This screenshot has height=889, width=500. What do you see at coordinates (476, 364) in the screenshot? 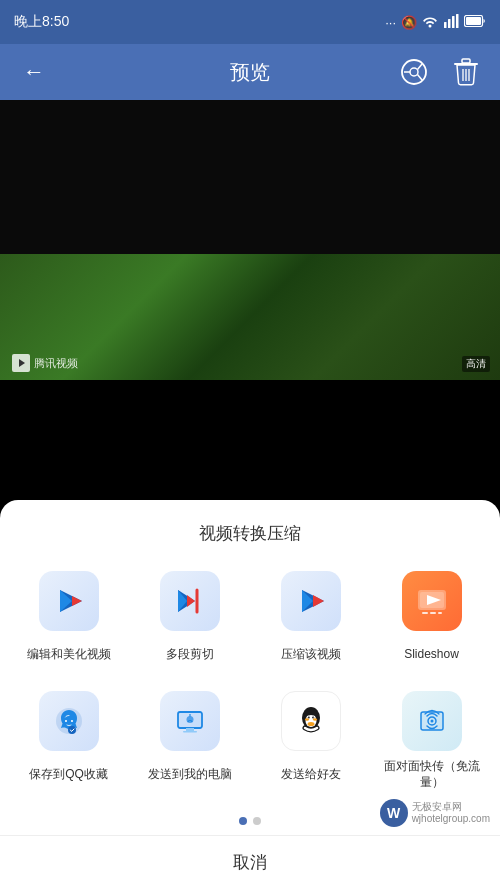
I see `hd-badge: 高清` at bounding box center [476, 364].